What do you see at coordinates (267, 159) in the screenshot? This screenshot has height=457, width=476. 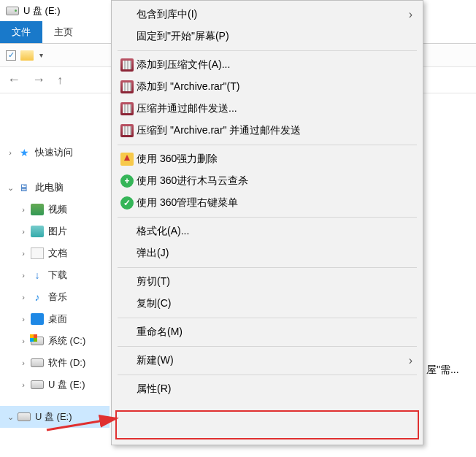 I see `menu-360-force-delete: 使用 360强力删除` at bounding box center [267, 159].